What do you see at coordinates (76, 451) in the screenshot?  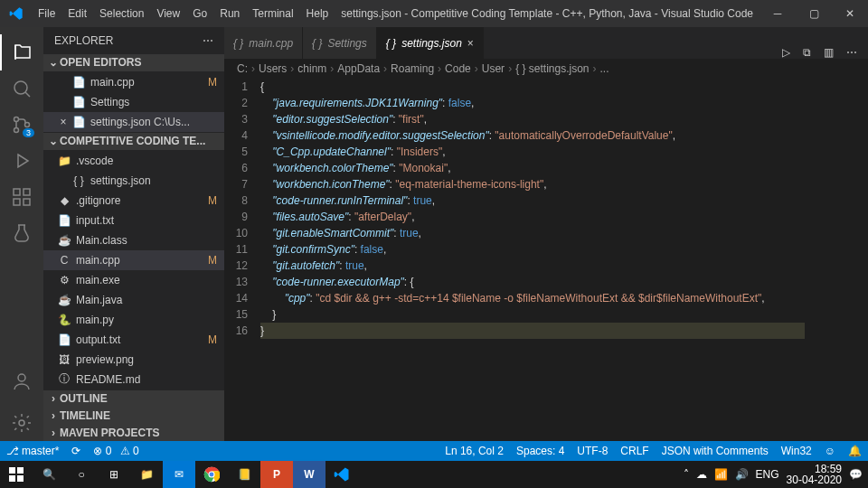 I see `sync-button: ⟳` at bounding box center [76, 451].